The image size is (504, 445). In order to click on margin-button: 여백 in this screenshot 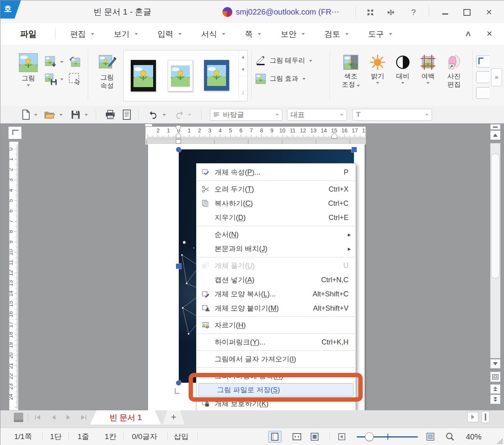, I will do `click(428, 69)`.